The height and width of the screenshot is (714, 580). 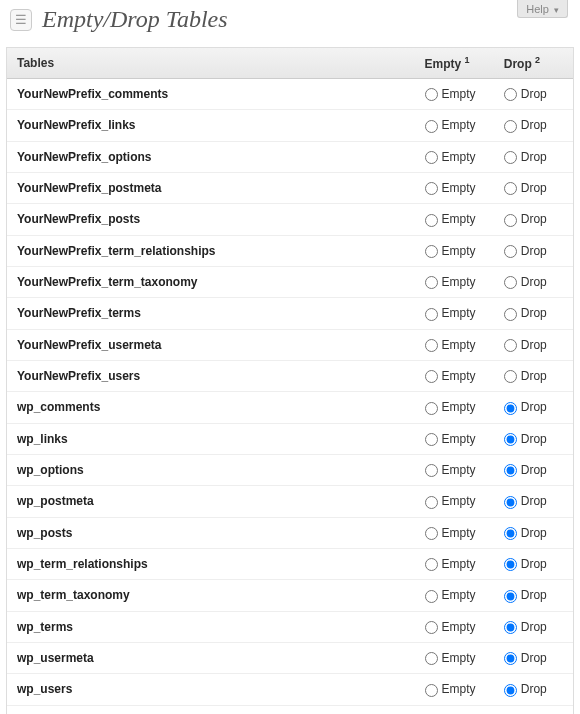 I want to click on table-name-cell: YourNewPrefix_posts, so click(x=211, y=220).